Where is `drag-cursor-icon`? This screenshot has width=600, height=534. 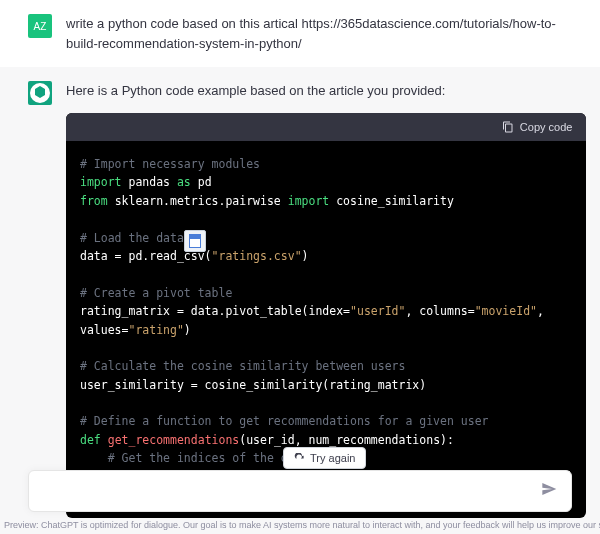 drag-cursor-icon is located at coordinates (195, 241).